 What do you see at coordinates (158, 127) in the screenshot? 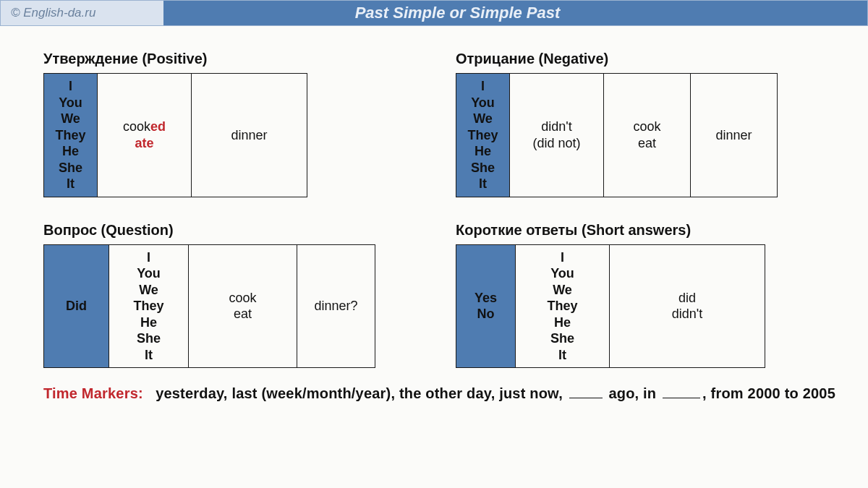
I see `verb-cook-suffix: ed` at bounding box center [158, 127].